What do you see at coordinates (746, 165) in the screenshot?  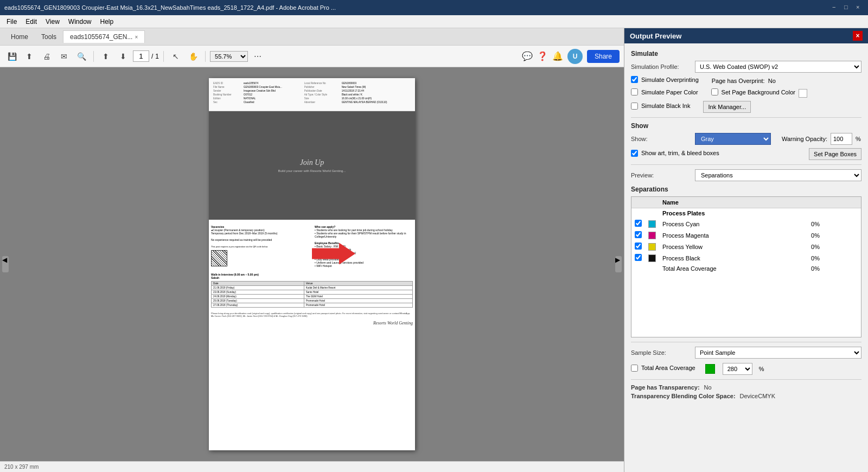 I see `divider2` at bounding box center [746, 165].